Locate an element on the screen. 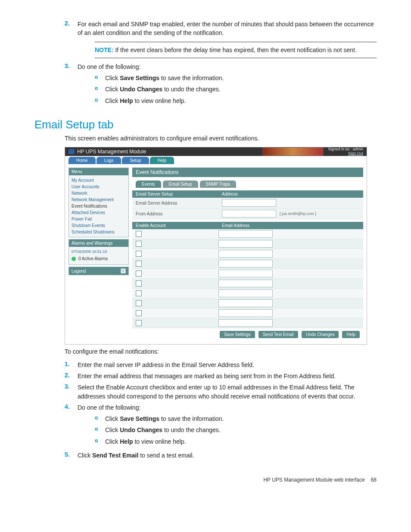 The height and width of the screenshot is (532, 411). app-header: HP UPS Management Module Signed in as : … is located at coordinates (216, 152).